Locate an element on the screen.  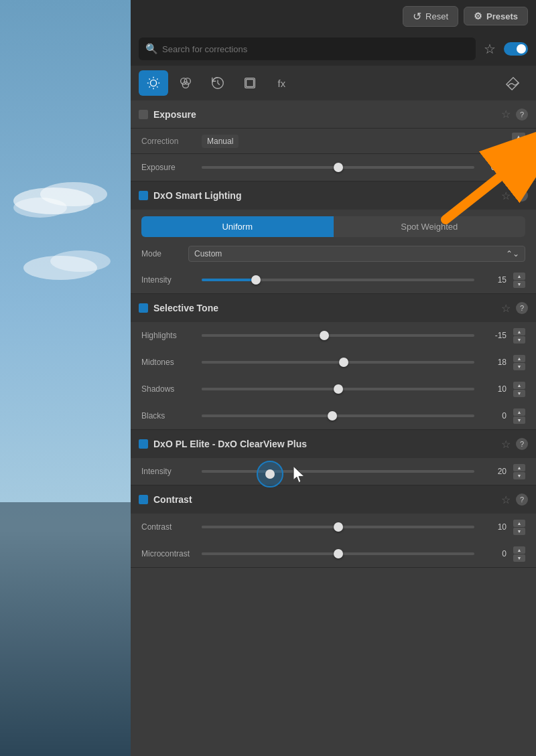
tool-effects-icon: fx is located at coordinates (282, 83).